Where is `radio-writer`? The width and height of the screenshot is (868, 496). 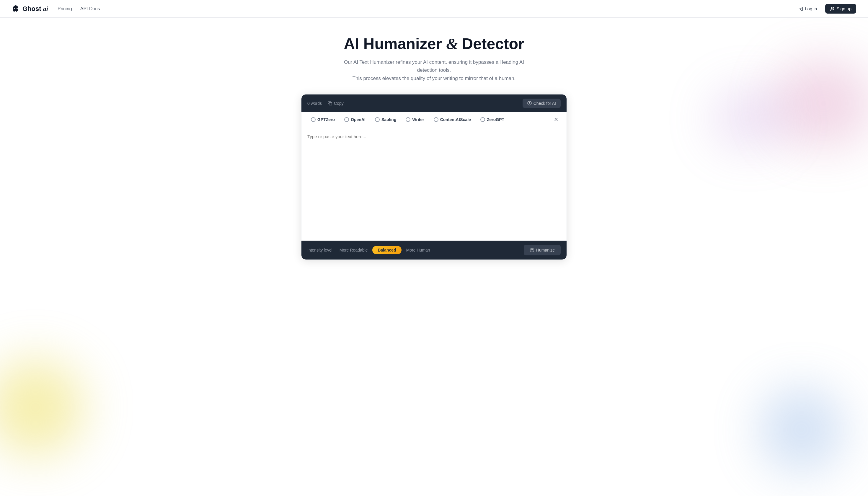
radio-writer is located at coordinates (408, 120).